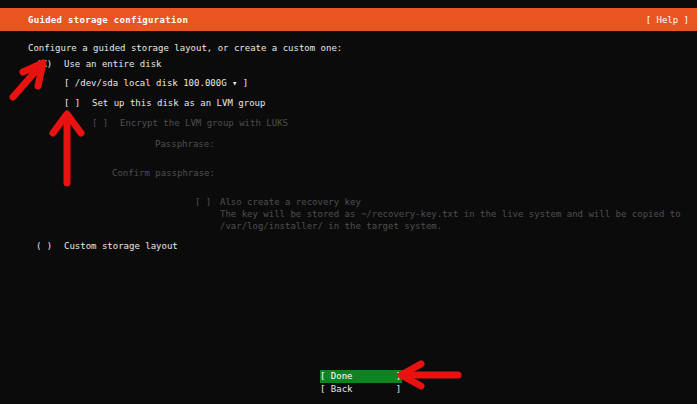 This screenshot has width=697, height=404. Describe the element at coordinates (67, 148) in the screenshot. I see `arrow-to-lvm-checkbox-icon` at that location.